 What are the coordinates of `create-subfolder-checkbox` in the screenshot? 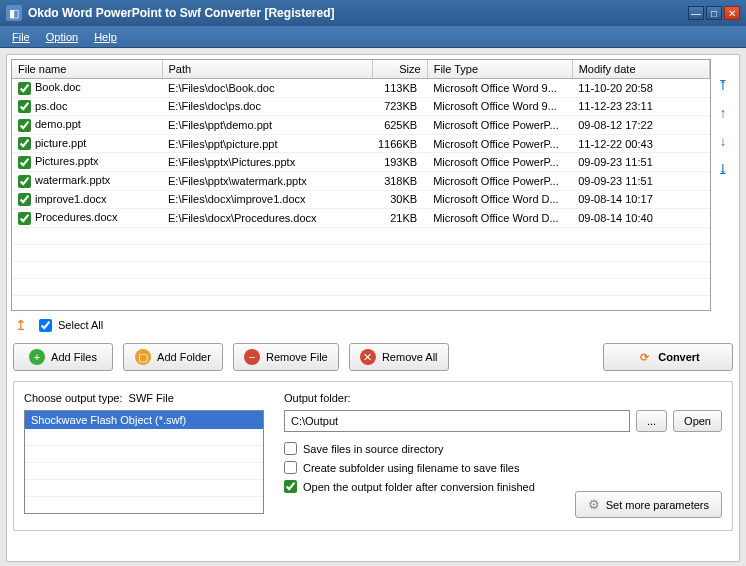 It's located at (290, 468).